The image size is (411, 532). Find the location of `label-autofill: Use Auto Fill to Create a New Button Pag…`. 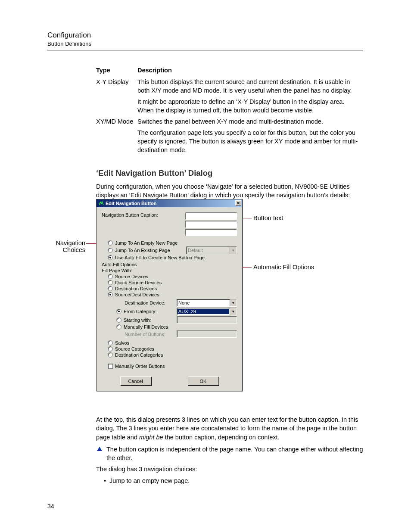

label-autofill: Use Auto Fill to Create a New Button Pag… is located at coordinates (160, 258).